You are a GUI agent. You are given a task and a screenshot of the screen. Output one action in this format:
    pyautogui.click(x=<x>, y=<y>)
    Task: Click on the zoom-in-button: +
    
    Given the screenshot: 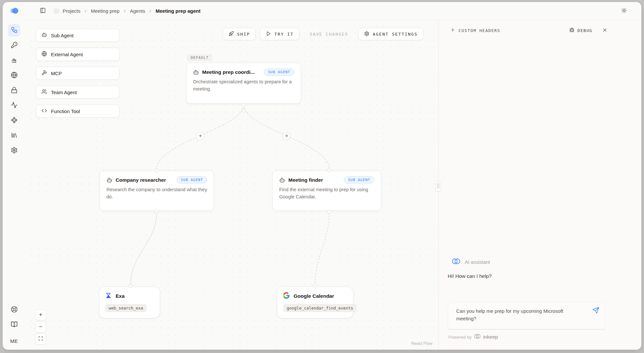 What is the action you would take?
    pyautogui.click(x=40, y=315)
    